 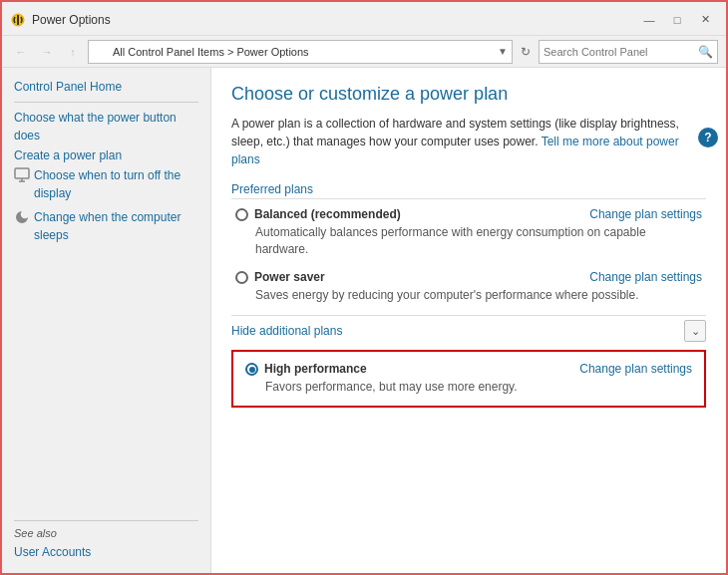 I want to click on plan-balanced-name: Balanced (recommended), so click(x=327, y=214).